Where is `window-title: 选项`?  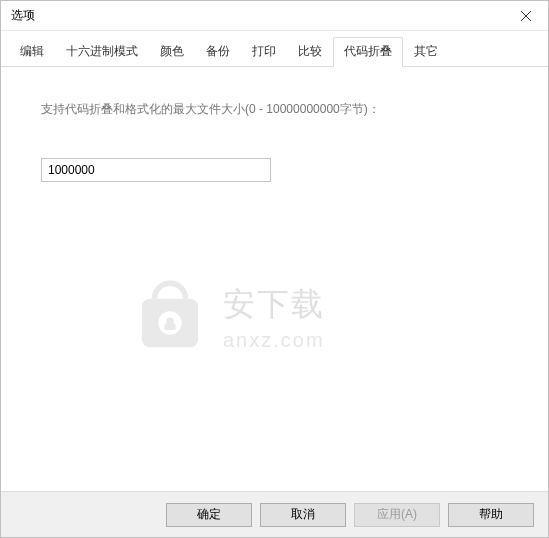 window-title: 选项 is located at coordinates (23, 16).